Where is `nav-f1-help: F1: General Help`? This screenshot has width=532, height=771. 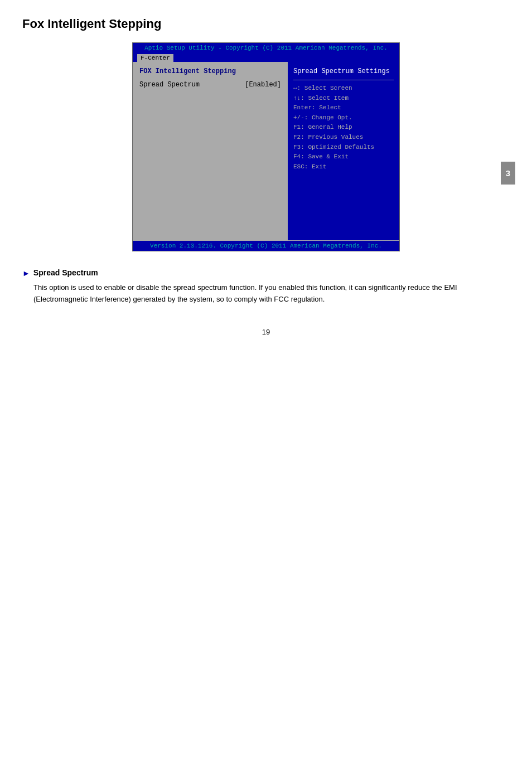
nav-f1-help: F1: General Help is located at coordinates (344, 128).